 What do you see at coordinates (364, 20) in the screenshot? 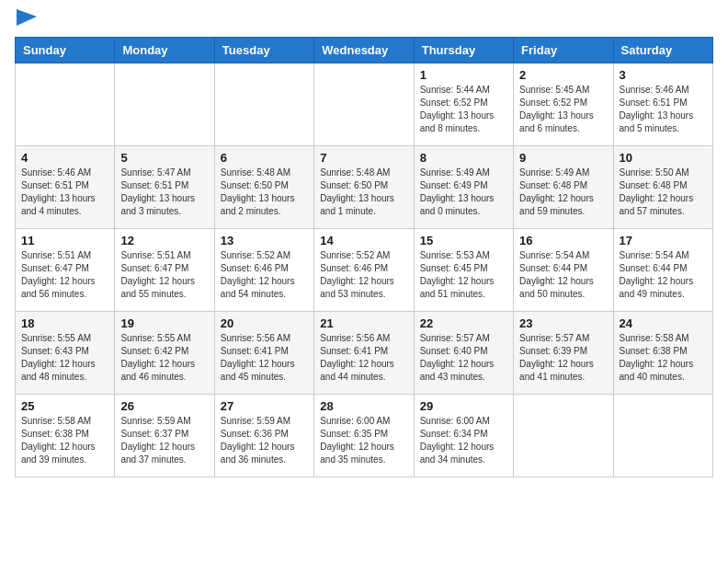
I see `page-header` at bounding box center [364, 20].